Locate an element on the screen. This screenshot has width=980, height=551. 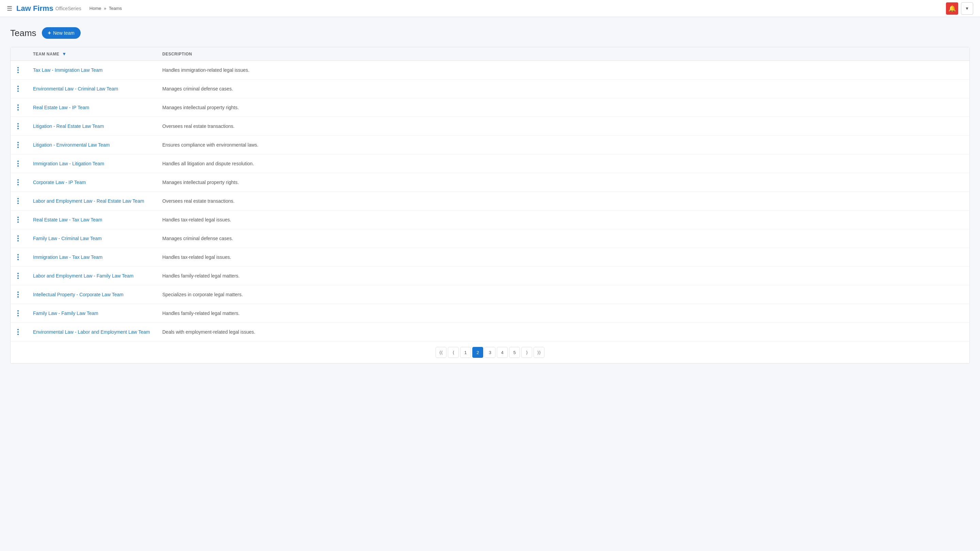
row-team-name-cell: Family Law - Family Law Team is located at coordinates (92, 313).